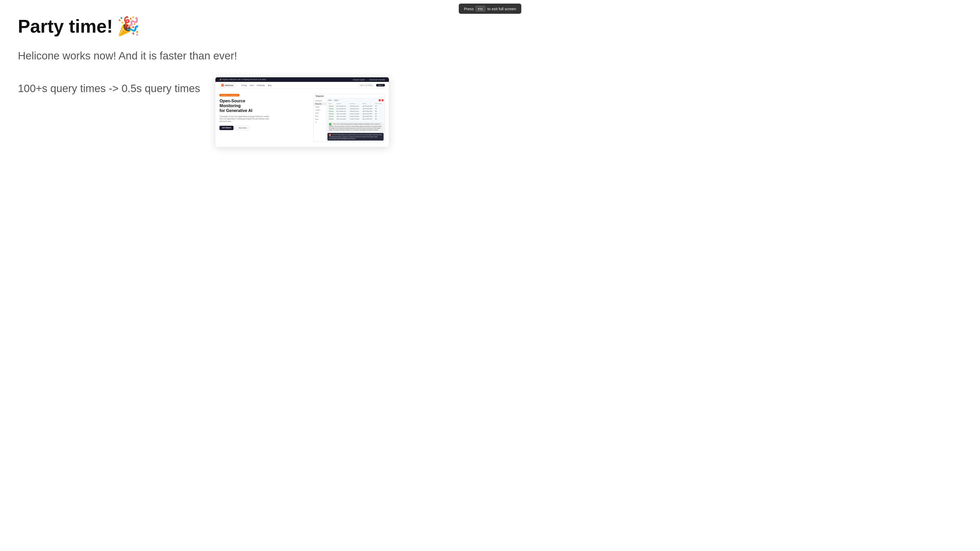  Describe the element at coordinates (269, 85) in the screenshot. I see `nav-blog: Blog` at that location.